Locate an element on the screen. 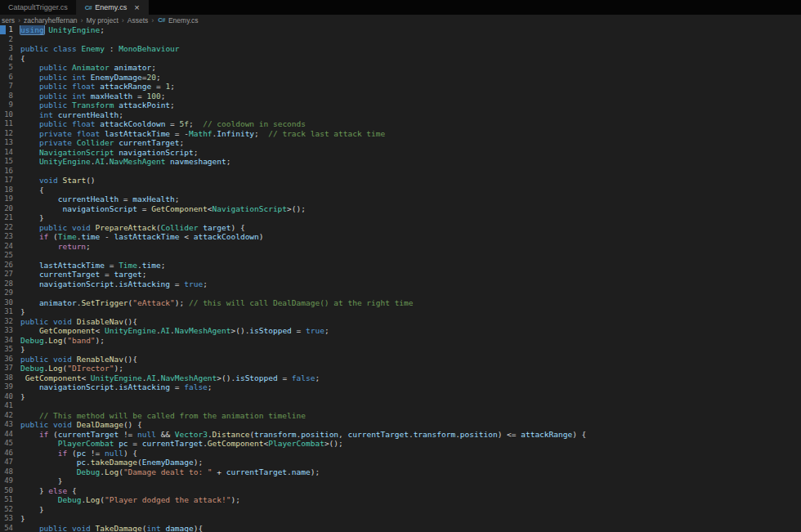  tab-catapulttrigger: CatapultTrigger.cs is located at coordinates (38, 7).